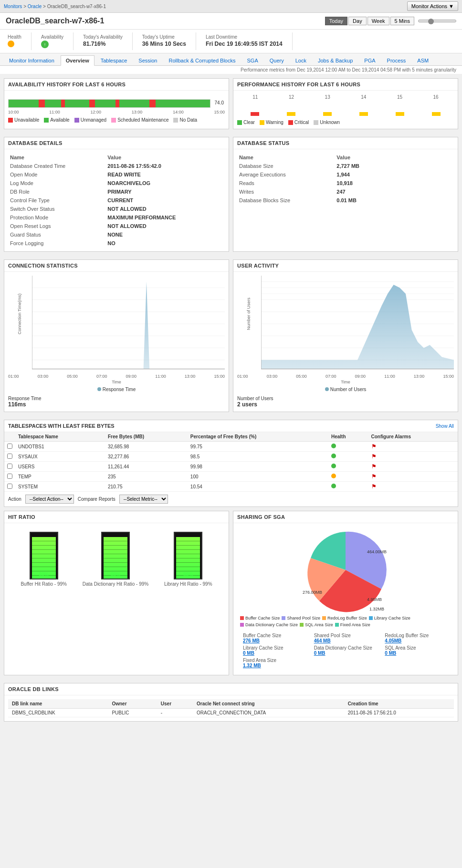 This screenshot has height=868, width=462. Describe the element at coordinates (220, 103) in the screenshot. I see `availability-percent: 74.0` at that location.